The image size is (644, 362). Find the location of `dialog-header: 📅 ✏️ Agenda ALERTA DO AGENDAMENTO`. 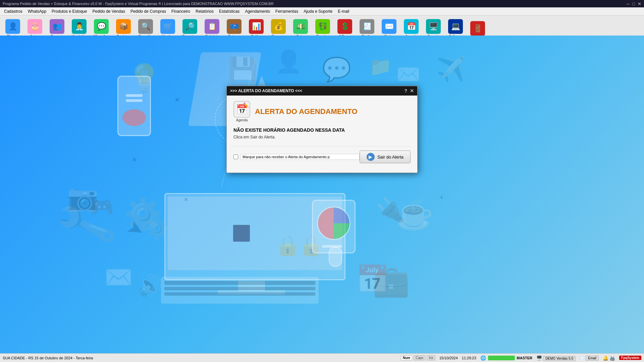

dialog-header: 📅 ✏️ Agenda ALERTA DO AGENDAMENTO is located at coordinates (322, 111).